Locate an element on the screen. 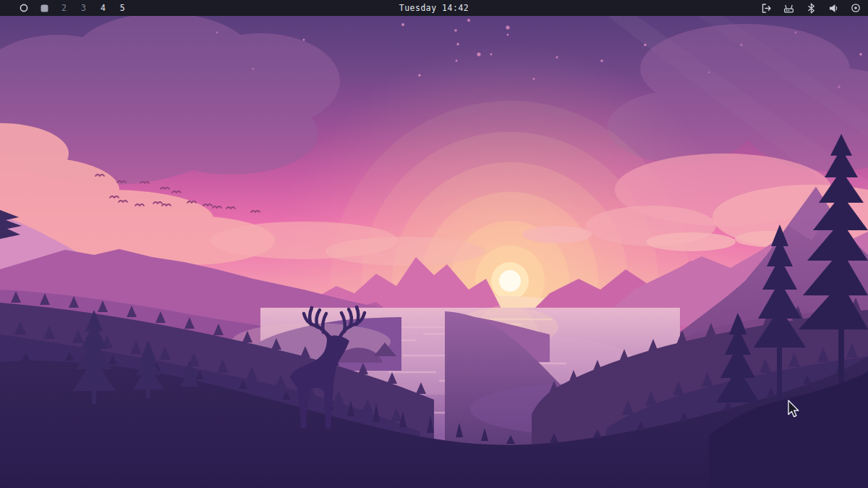  circle-outline-icon is located at coordinates (24, 8).